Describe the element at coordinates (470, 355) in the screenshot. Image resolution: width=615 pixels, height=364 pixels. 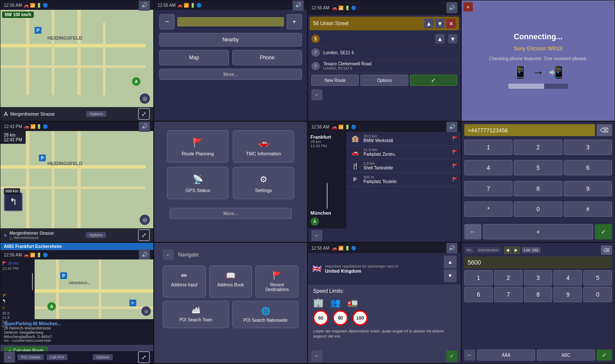
I see `list-back-btn: ←` at that location.